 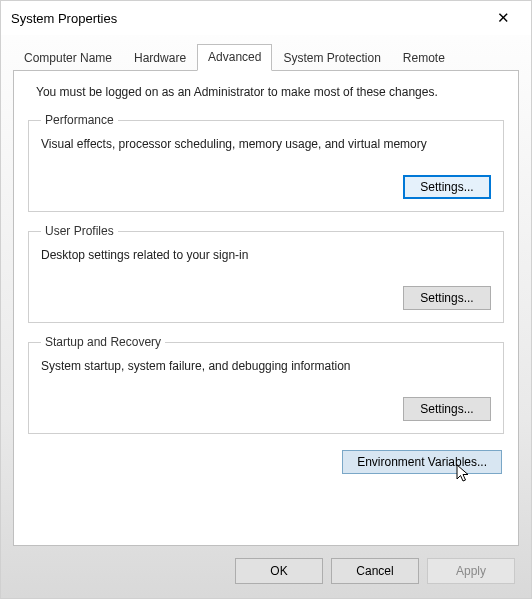 I want to click on window-title: System Properties, so click(x=64, y=18).